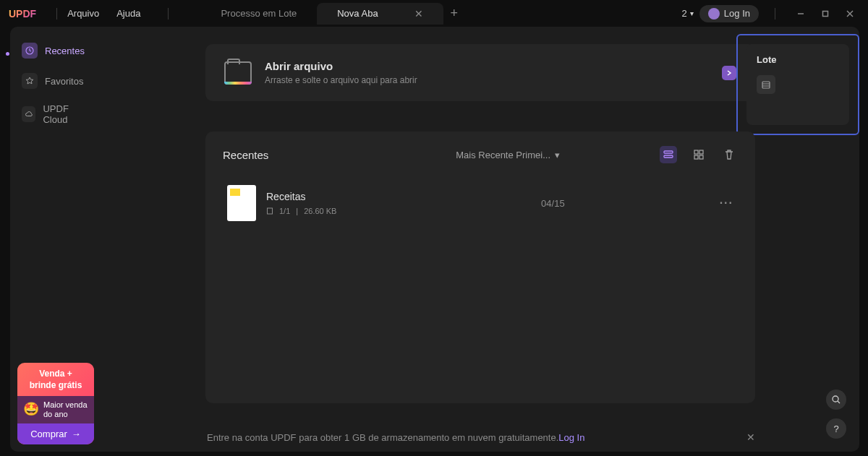  What do you see at coordinates (836, 400) in the screenshot?
I see `search-button` at bounding box center [836, 400].